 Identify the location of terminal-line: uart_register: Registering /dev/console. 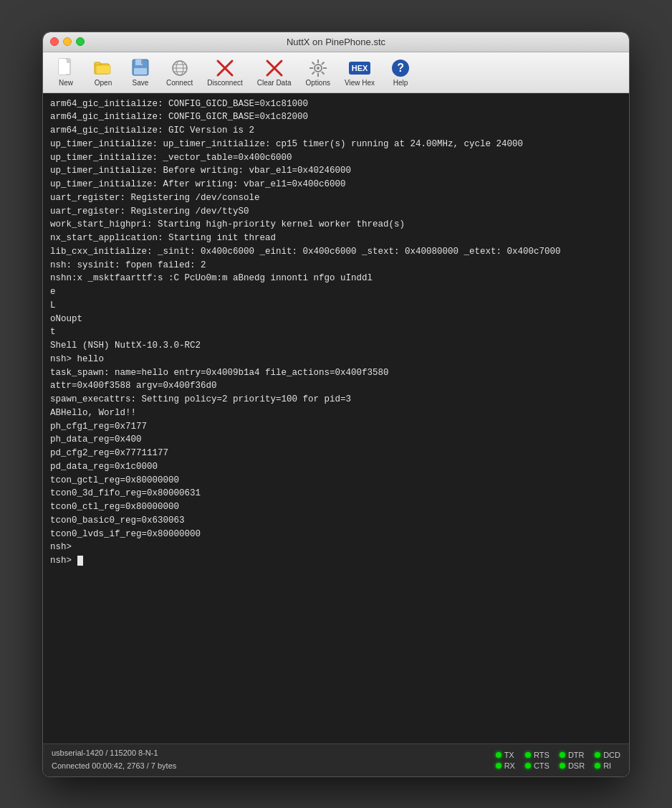
(336, 198).